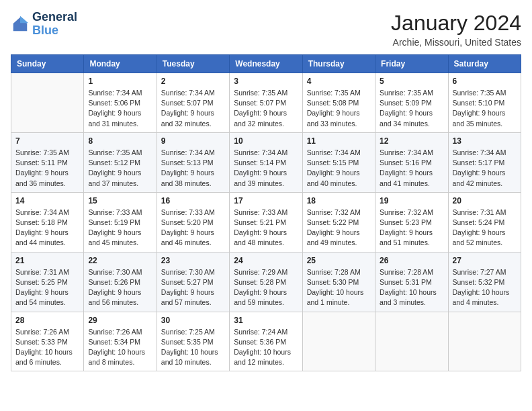  I want to click on day-number: 18, so click(339, 201).